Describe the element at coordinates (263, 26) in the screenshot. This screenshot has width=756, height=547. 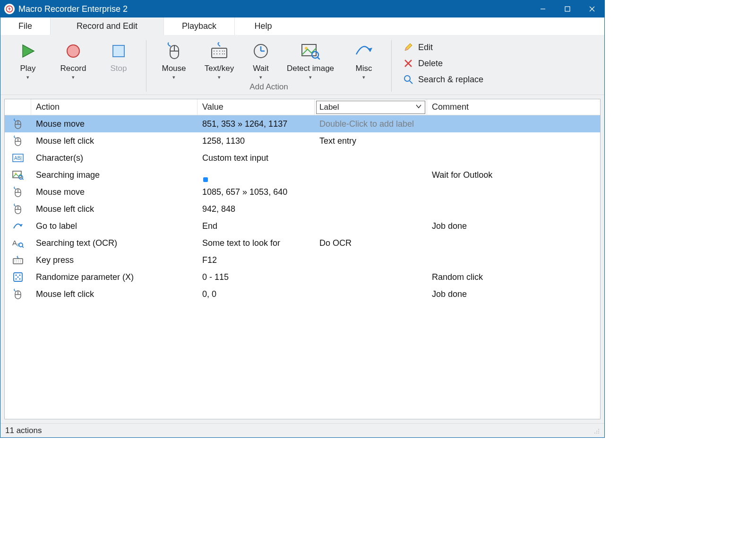
I see `tab-help: Help` at that location.